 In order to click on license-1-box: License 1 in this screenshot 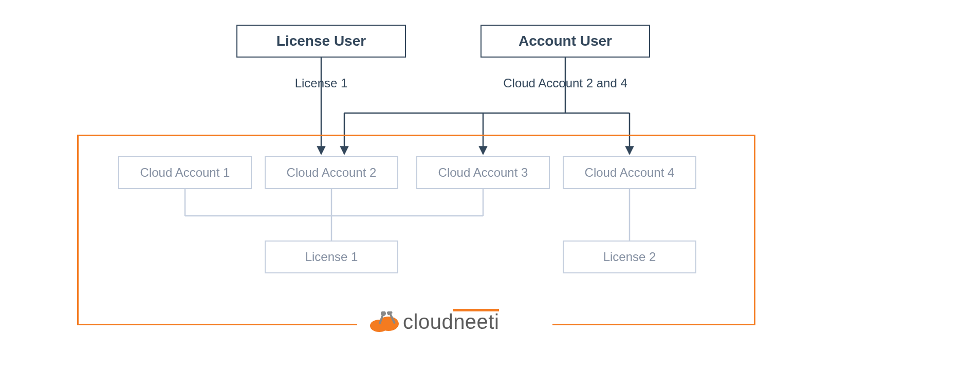, I will do `click(331, 257)`.